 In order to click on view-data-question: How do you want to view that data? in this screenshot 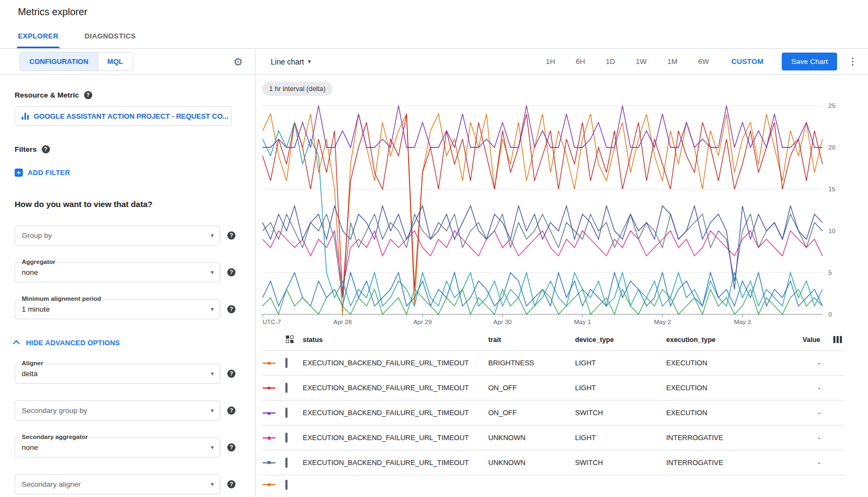, I will do `click(125, 204)`.